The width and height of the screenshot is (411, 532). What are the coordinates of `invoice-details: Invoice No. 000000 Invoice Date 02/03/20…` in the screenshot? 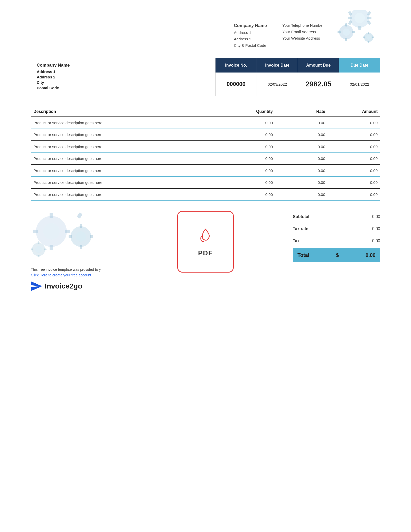 It's located at (298, 77).